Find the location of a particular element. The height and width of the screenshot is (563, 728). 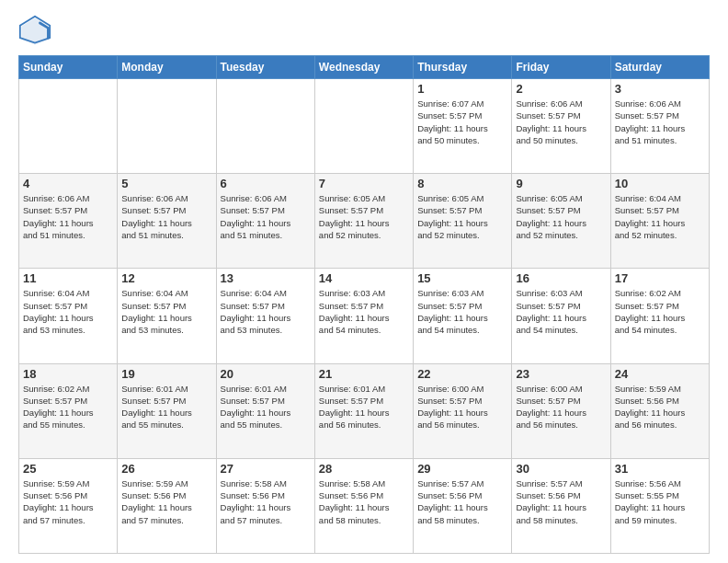

calendar-cell: 28Sunrise: 5:58 AM Sunset: 5:56 PM Dayli… is located at coordinates (364, 506).